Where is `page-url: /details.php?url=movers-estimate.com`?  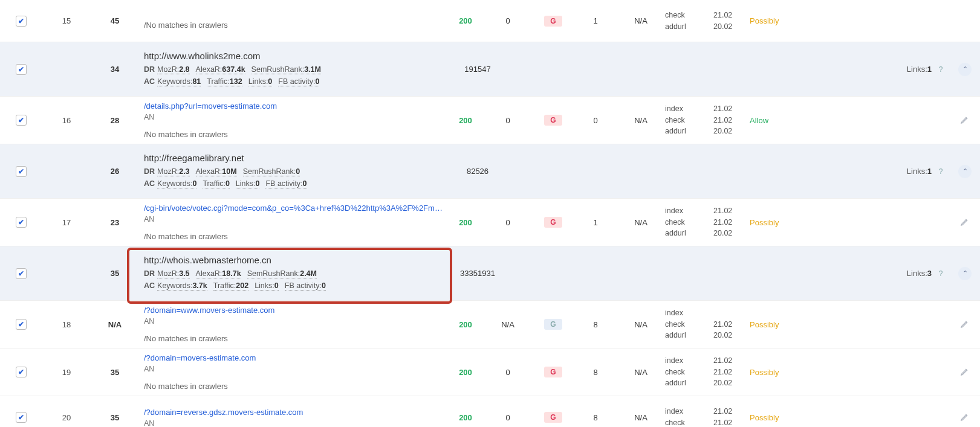 page-url: /details.php?url=movers-estimate.com is located at coordinates (293, 106).